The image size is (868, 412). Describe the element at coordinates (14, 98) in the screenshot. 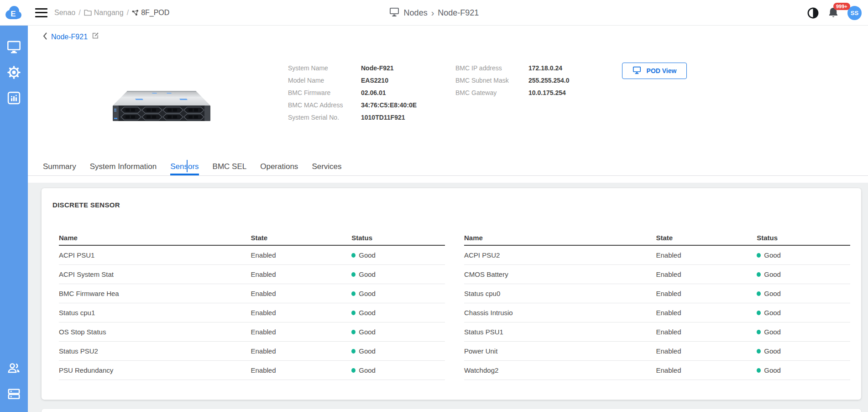

I see `metrics-chart-icon` at that location.